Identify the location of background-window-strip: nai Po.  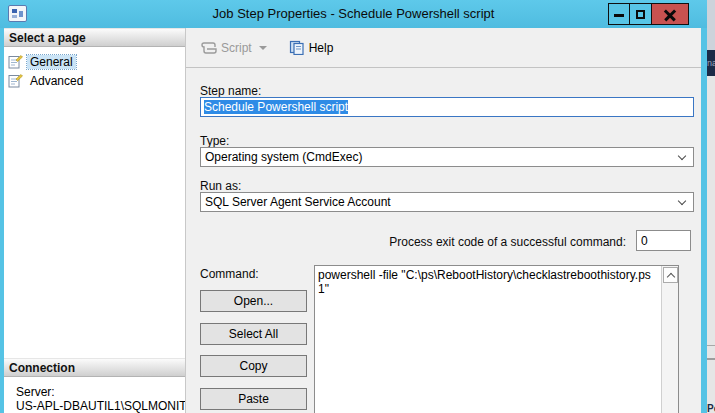
(711, 206).